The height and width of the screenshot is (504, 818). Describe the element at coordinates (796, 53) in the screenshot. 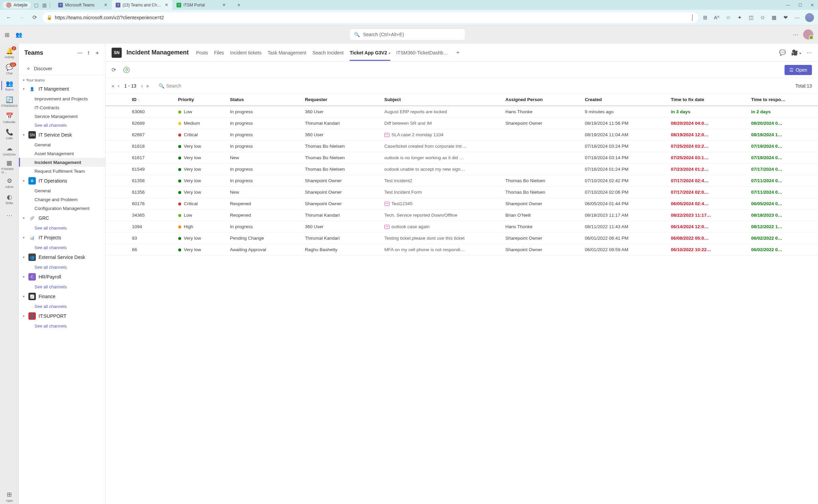

I see `meet-icon: 🎥 ▾` at that location.